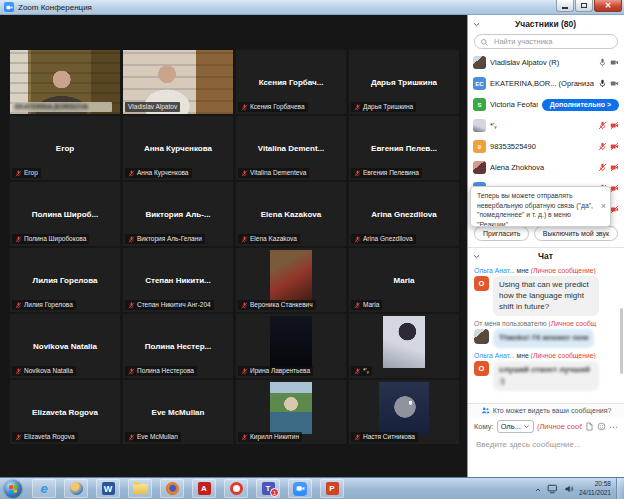  Describe the element at coordinates (65, 412) in the screenshot. I see `video-tile: Elizaveta RogovaElizaveta Rogova` at that location.